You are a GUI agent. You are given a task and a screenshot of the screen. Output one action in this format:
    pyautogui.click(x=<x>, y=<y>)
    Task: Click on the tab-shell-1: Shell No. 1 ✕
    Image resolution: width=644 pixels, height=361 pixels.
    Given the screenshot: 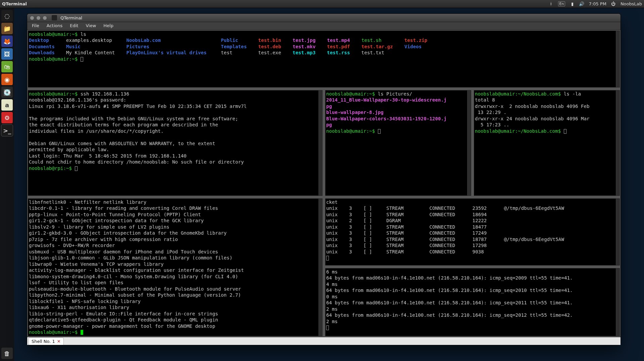 What is the action you would take?
    pyautogui.click(x=46, y=341)
    